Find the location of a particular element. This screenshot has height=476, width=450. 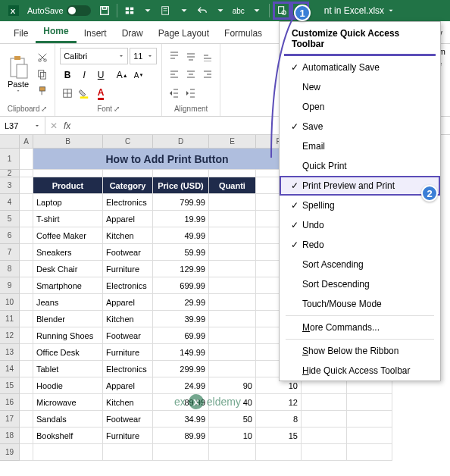

row-header: 9 is located at coordinates (10, 286).